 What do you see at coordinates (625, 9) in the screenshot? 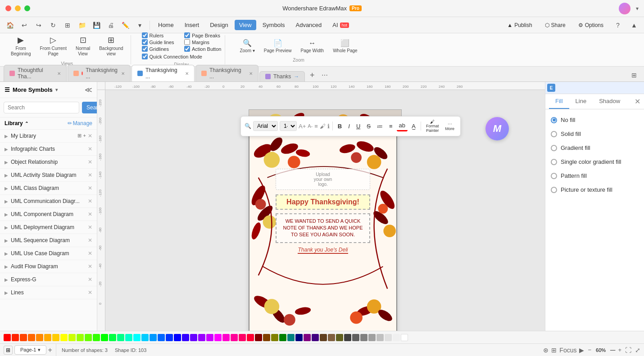
I see `user-avatar` at bounding box center [625, 9].